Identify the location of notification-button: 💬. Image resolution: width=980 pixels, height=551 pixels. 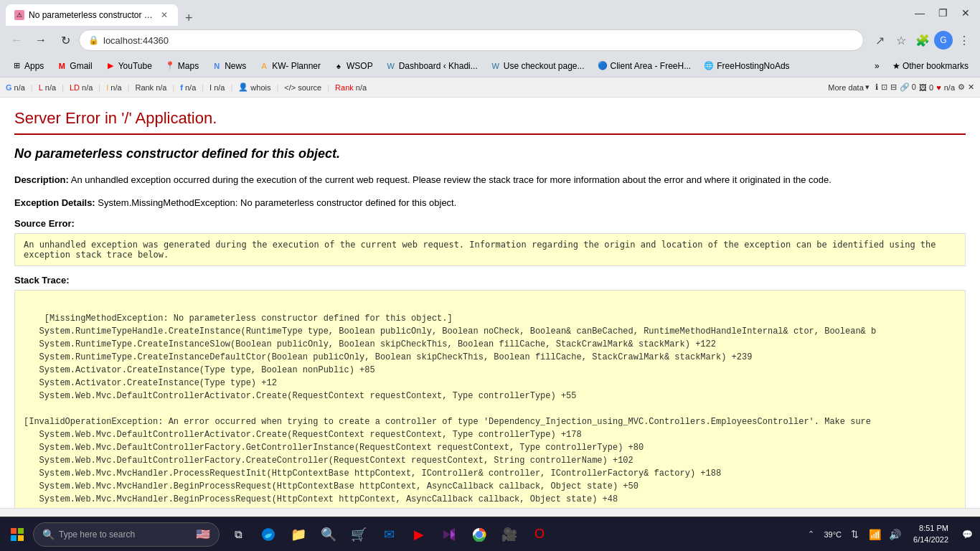
(967, 534).